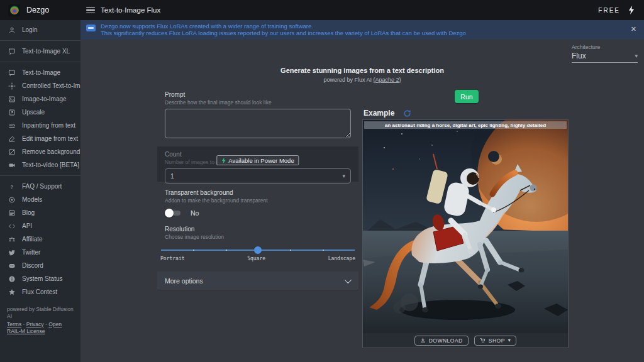 Image resolution: width=644 pixels, height=362 pixels. I want to click on sidebar-item-edit-image-from-text: Edit image from text, so click(40, 138).